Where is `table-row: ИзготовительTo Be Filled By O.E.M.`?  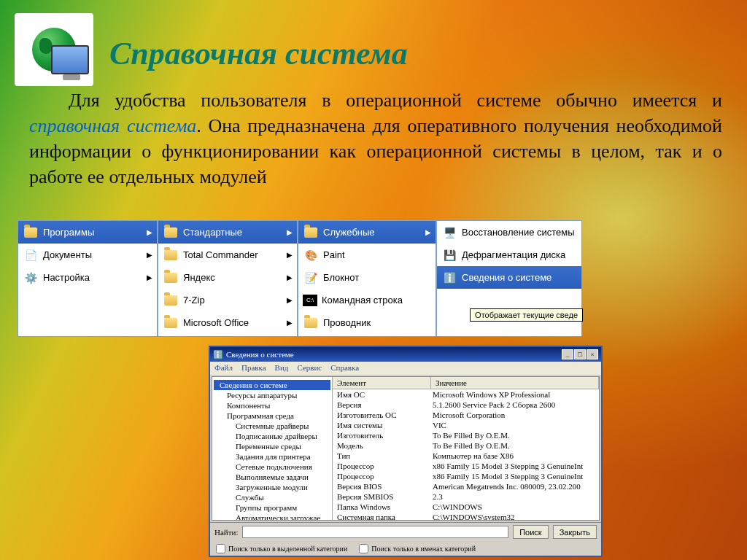 table-row: ИзготовительTo Be Filled By O.E.M. is located at coordinates (465, 435).